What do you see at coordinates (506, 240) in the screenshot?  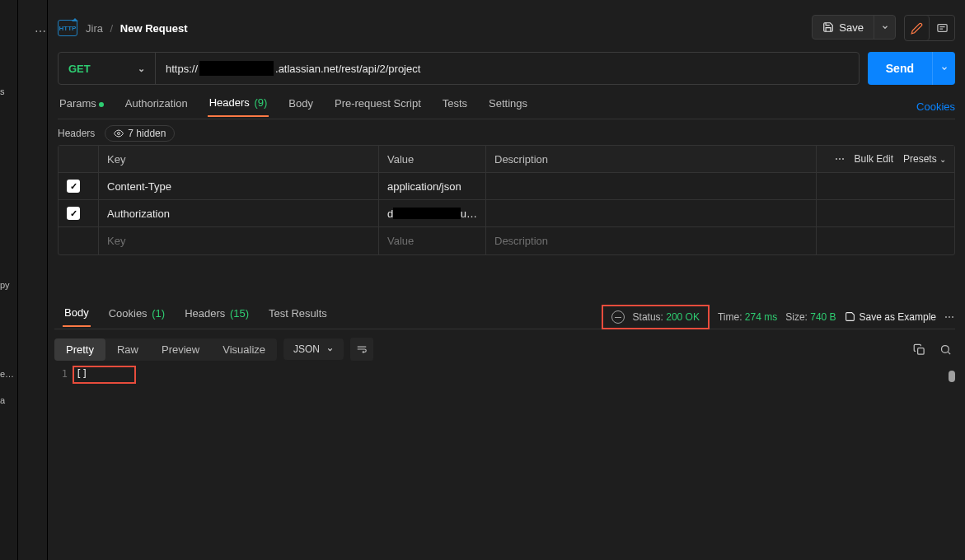 I see `header-row-new: Key Value Description` at bounding box center [506, 240].